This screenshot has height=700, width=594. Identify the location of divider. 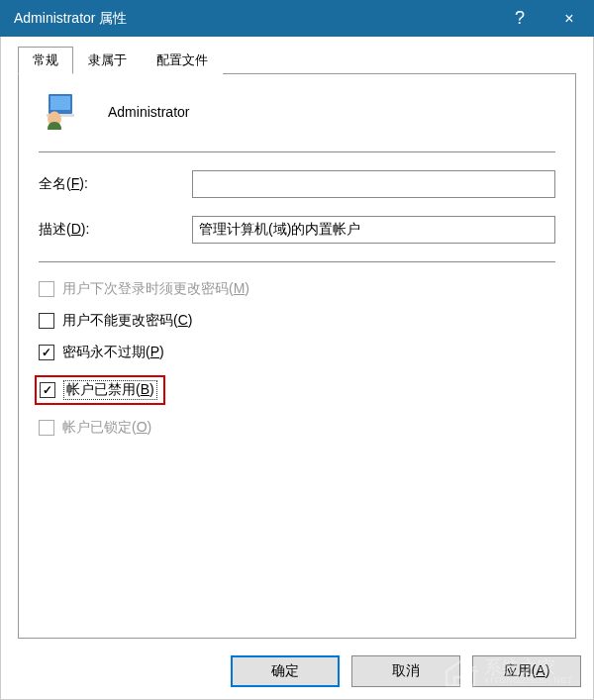
(297, 152).